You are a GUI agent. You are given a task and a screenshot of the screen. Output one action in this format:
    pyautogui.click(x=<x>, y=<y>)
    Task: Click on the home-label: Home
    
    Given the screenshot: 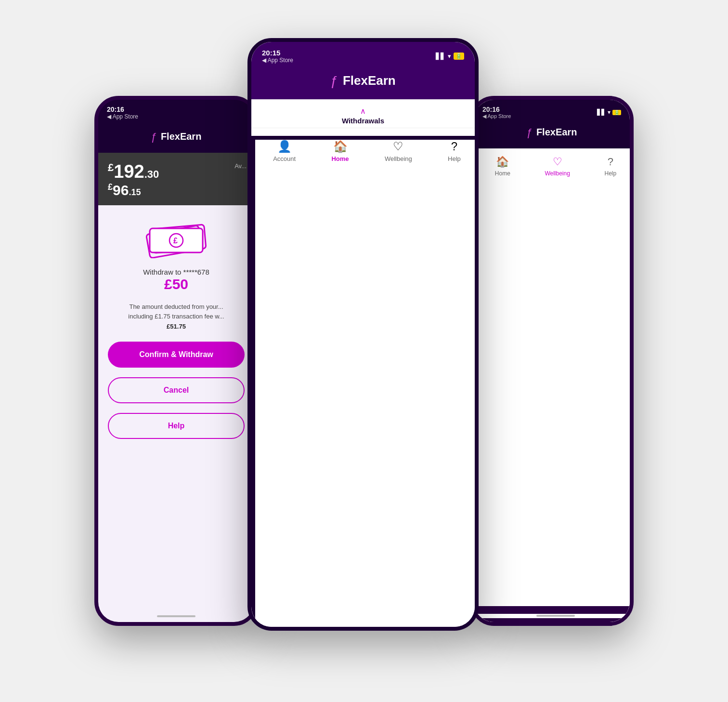 What is the action you would take?
    pyautogui.click(x=340, y=159)
    